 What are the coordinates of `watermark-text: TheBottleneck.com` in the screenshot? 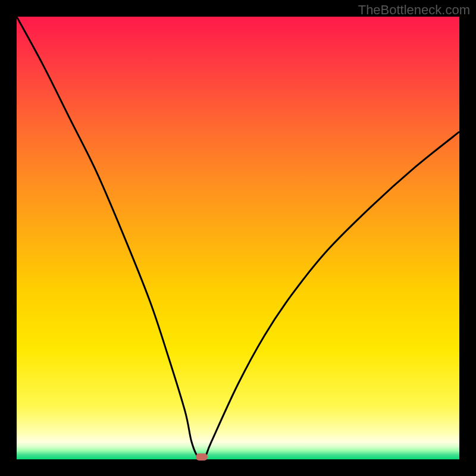 It's located at (414, 10).